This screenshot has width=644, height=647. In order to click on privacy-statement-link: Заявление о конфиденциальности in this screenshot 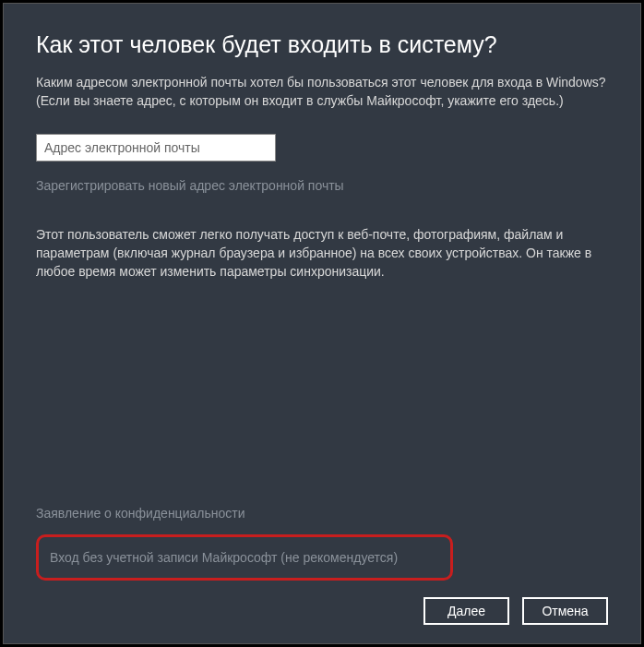, I will do `click(322, 513)`.